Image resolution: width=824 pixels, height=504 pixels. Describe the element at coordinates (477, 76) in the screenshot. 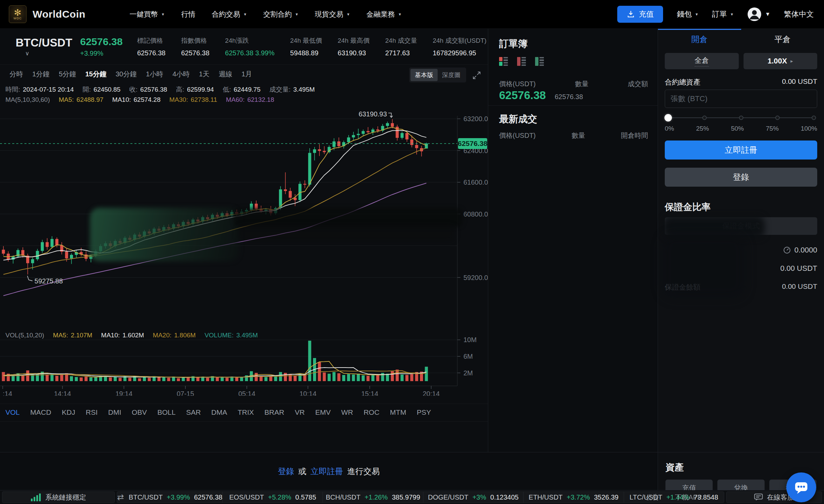

I see `fullscreen-icon` at that location.